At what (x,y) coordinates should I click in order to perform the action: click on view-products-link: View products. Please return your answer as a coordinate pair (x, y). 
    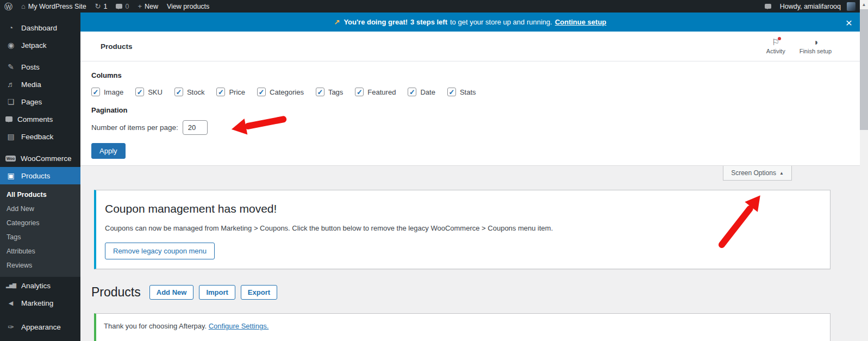
    Looking at the image, I should click on (188, 7).